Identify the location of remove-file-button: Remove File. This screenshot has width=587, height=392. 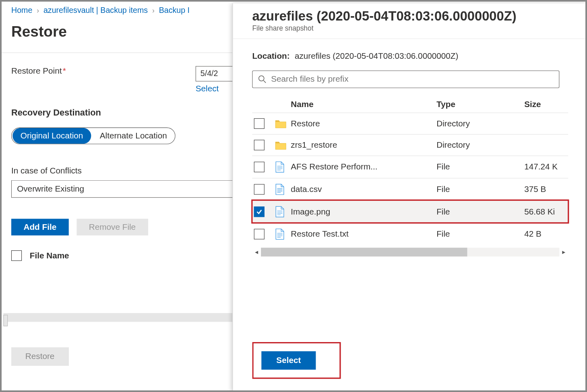
(112, 227).